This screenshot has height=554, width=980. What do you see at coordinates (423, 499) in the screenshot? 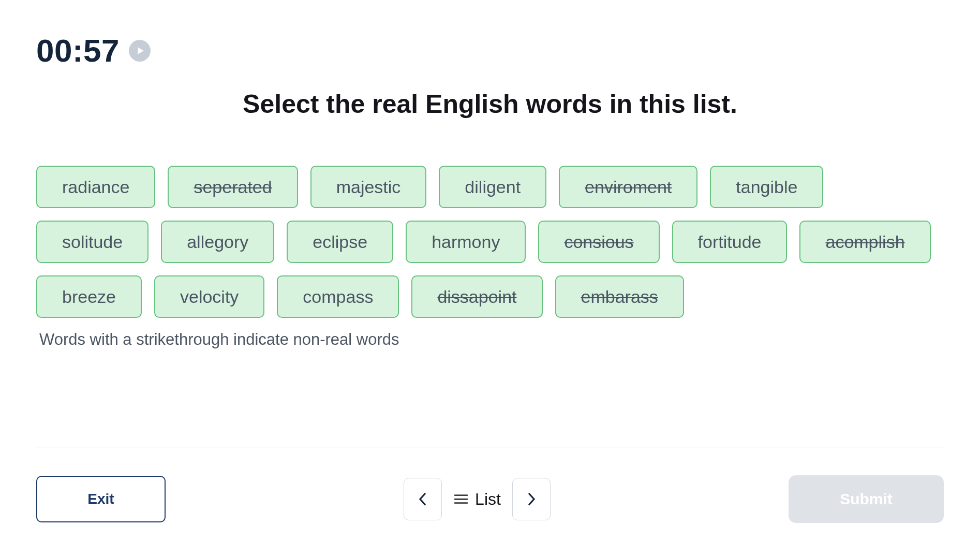
I see `prev-button` at bounding box center [423, 499].